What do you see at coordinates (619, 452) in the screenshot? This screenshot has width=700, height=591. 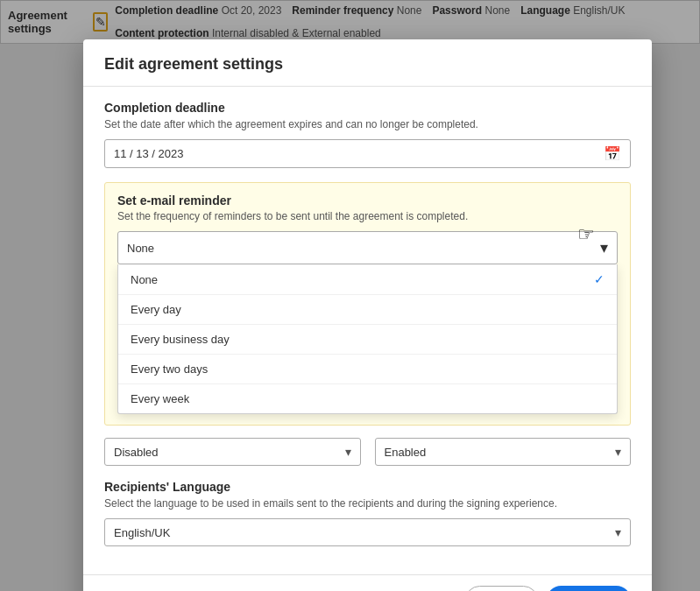 I see `enabled-chevron-icon: ▾` at bounding box center [619, 452].